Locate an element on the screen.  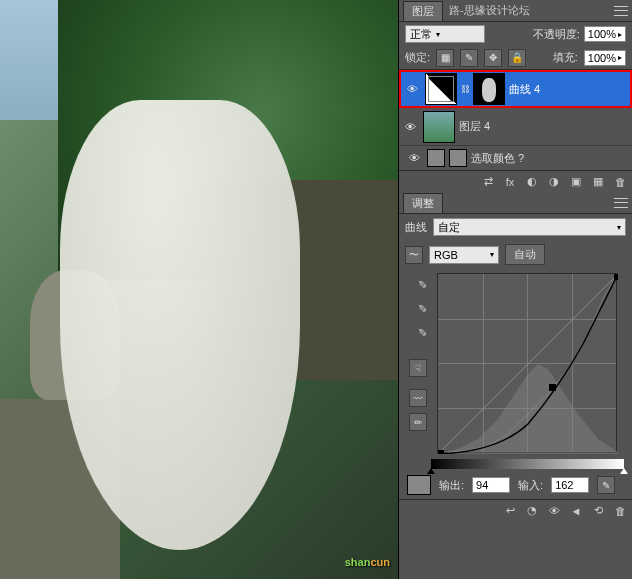
lock-label: 锁定: is located at coordinates (418, 58).